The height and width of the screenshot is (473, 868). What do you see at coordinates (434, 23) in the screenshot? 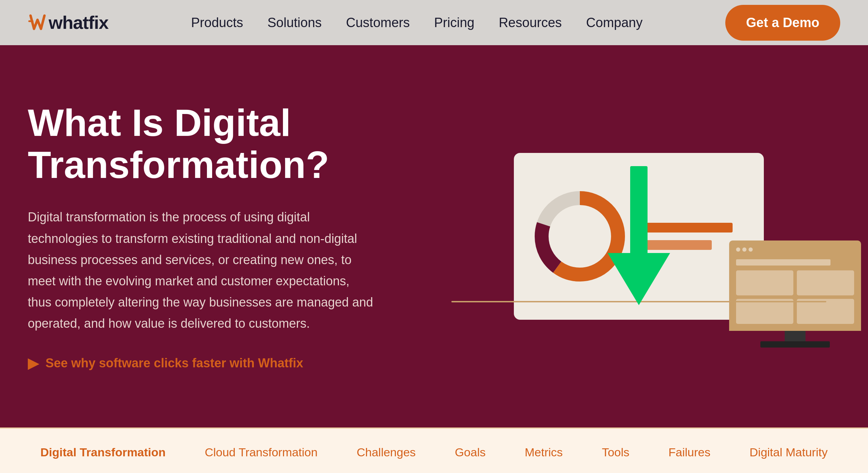
I see `navbar: whatfix Products Solutions Customers Pri…` at bounding box center [434, 23].